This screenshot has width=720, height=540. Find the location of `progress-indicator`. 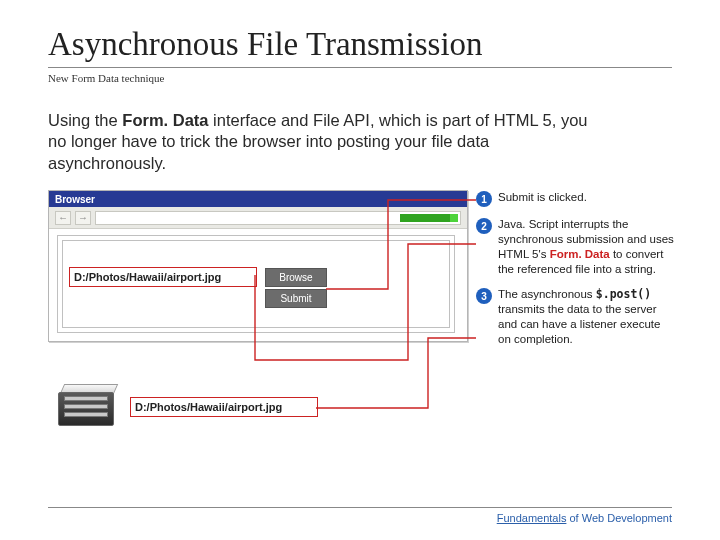

progress-indicator is located at coordinates (428, 218).